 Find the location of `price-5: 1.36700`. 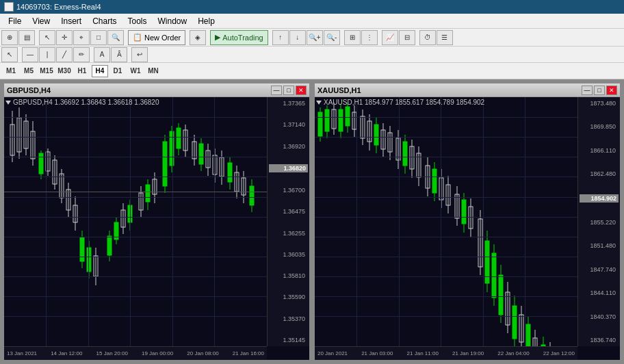

price-5: 1.36700 is located at coordinates (289, 190).